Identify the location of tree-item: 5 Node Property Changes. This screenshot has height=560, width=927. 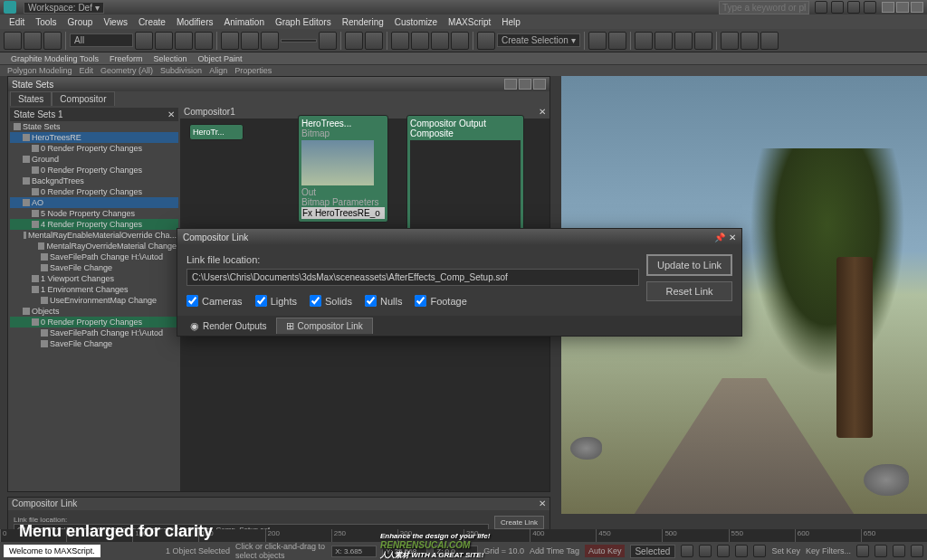
(94, 214).